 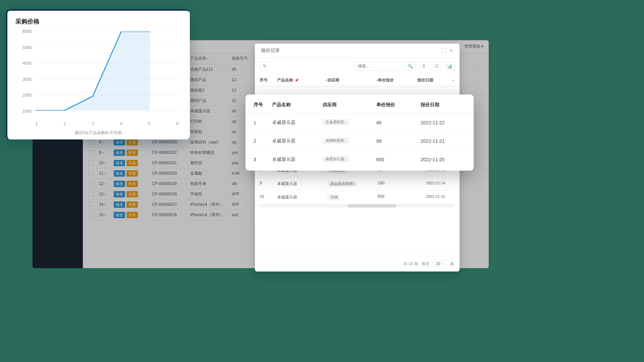 I want to click on cell-product-name: iPhone14（零件）, so click(x=209, y=204).